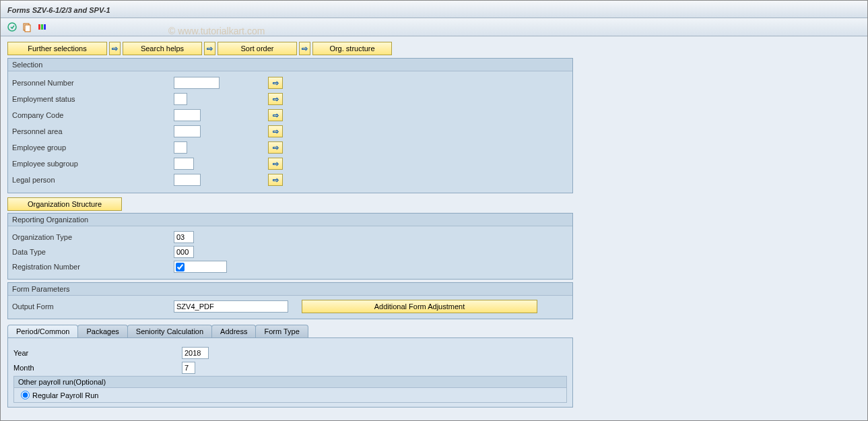 The height and width of the screenshot is (421, 868). What do you see at coordinates (434, 27) in the screenshot?
I see `app-toolbar` at bounding box center [434, 27].